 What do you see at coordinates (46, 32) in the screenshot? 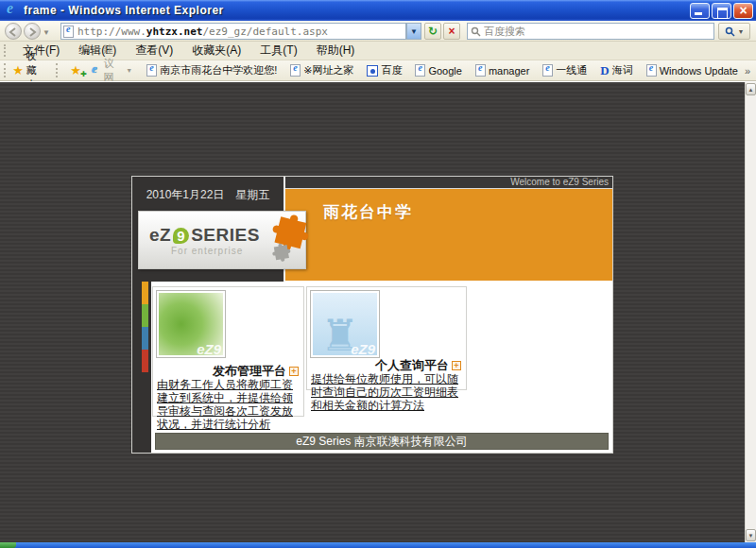
I see `history-dropdown-icon: ▼` at bounding box center [46, 32].